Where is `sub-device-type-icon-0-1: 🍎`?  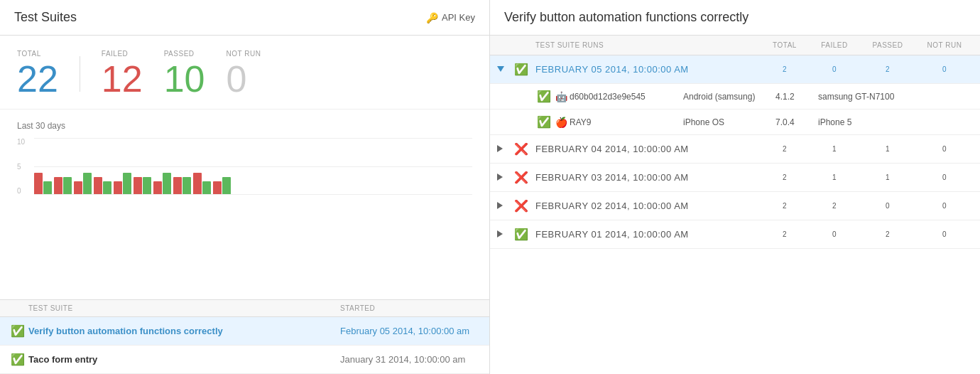
sub-device-type-icon-0-1: 🍎 is located at coordinates (561, 122).